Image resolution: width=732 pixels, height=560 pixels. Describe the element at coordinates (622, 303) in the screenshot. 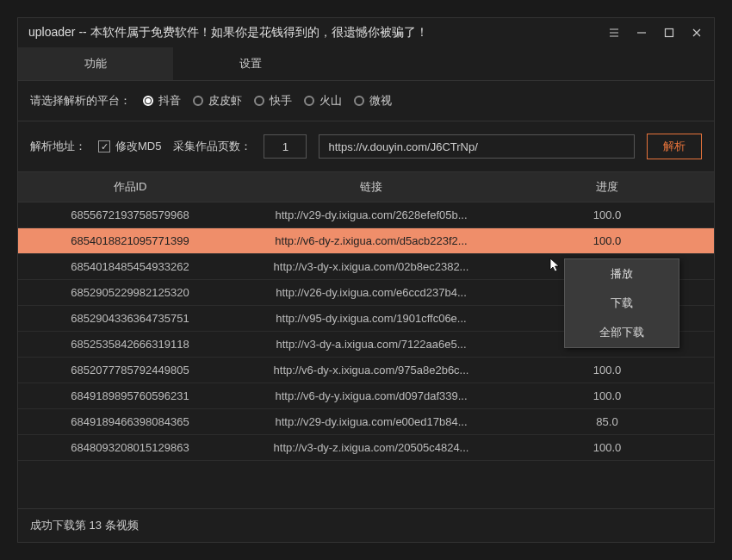

I see `menu-item-download: 下载` at that location.